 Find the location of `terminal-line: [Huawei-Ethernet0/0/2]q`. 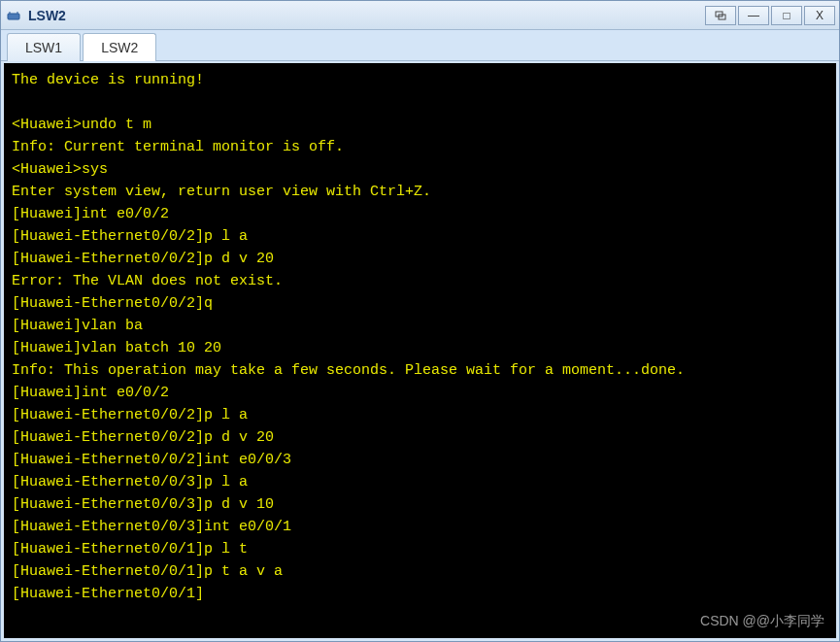

terminal-line: [Huawei-Ethernet0/0/2]q is located at coordinates (420, 303).